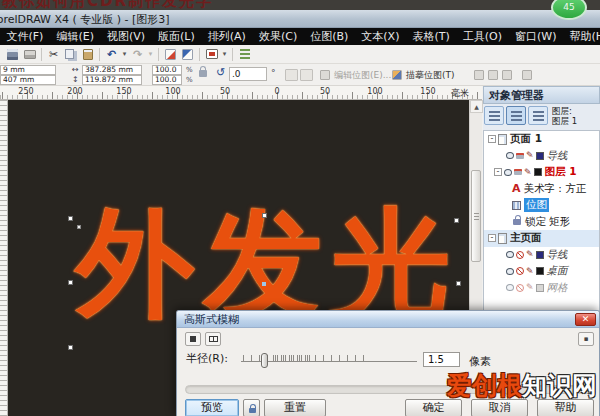 The height and width of the screenshot is (416, 600). What do you see at coordinates (244, 54) in the screenshot?
I see `options-button` at bounding box center [244, 54].